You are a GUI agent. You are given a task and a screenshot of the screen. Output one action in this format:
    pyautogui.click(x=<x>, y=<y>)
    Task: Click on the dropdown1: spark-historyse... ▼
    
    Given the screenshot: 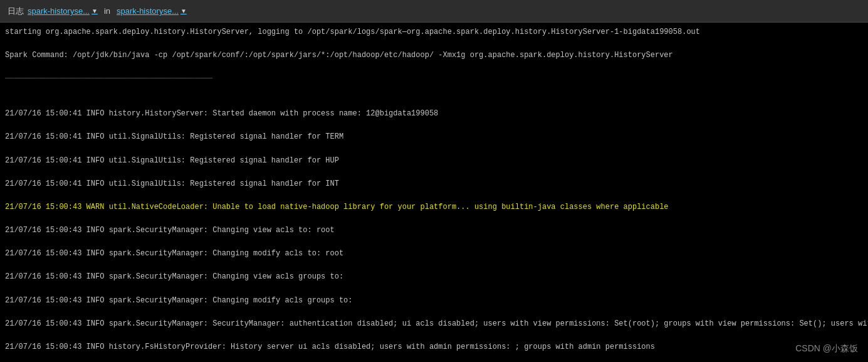 What is the action you would take?
    pyautogui.click(x=63, y=11)
    